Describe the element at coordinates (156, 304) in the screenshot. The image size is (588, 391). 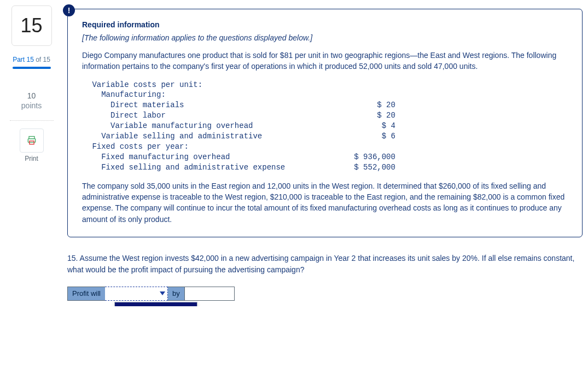
I see `dropdown-option-blank` at that location.